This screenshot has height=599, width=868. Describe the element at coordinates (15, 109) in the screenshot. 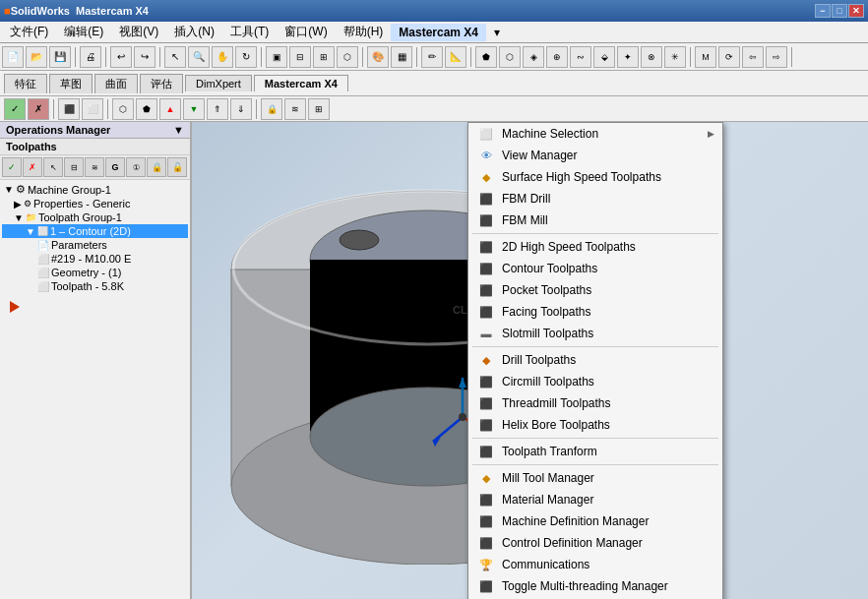

I see `ok-btn: ✓` at that location.